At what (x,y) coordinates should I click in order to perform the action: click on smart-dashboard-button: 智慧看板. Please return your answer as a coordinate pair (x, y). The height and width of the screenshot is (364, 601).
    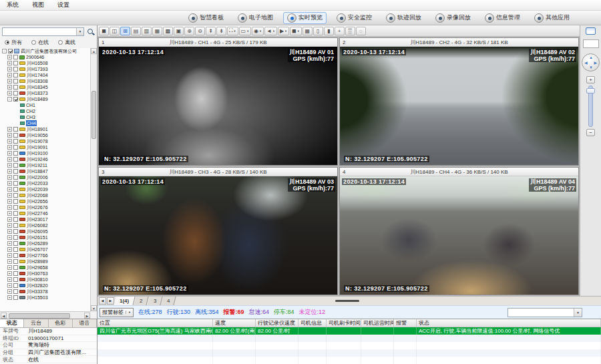
    Looking at the image, I should click on (206, 18).